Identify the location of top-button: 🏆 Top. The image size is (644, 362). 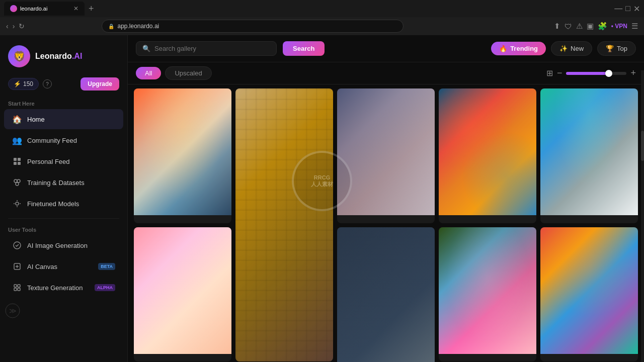
(617, 48).